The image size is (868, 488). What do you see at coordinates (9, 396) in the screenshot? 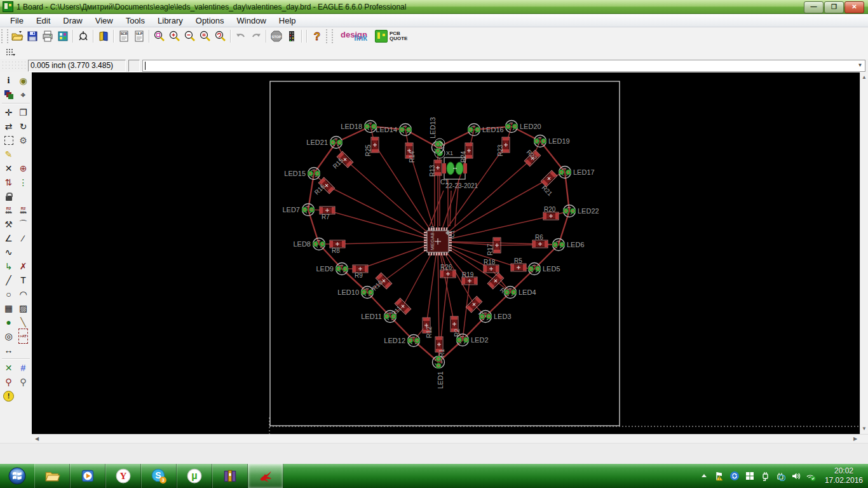
I see `warning-indicator: !` at bounding box center [9, 396].